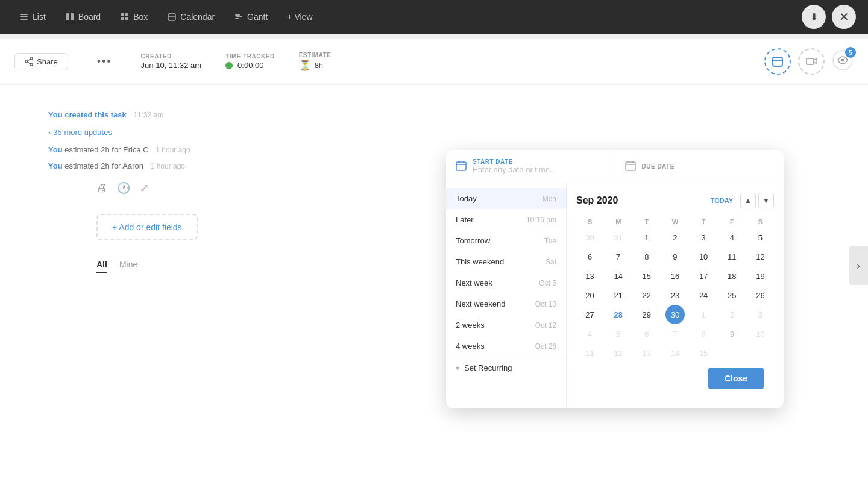 The image size is (868, 488). Describe the element at coordinates (105, 61) in the screenshot. I see `more-options-button: •••` at that location.